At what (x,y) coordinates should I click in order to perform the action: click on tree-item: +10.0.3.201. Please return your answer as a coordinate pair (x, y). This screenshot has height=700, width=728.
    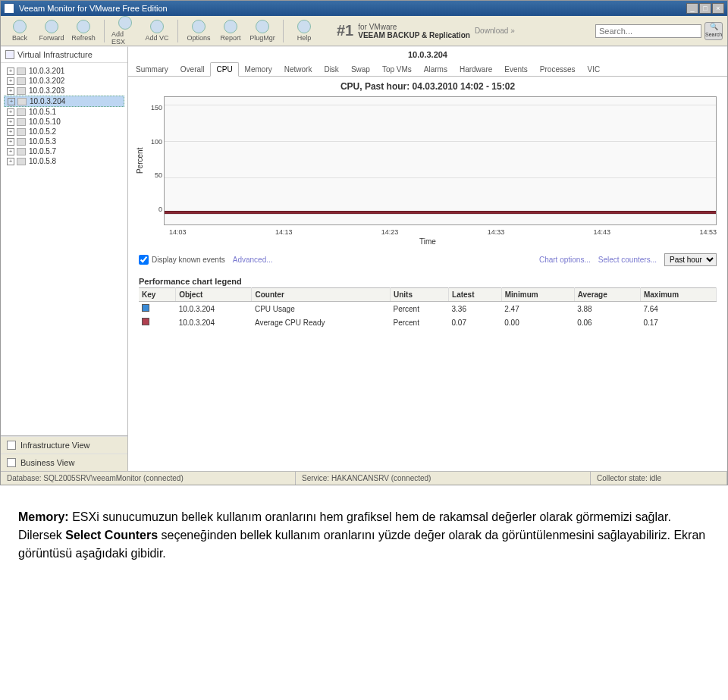
    Looking at the image, I should click on (64, 71).